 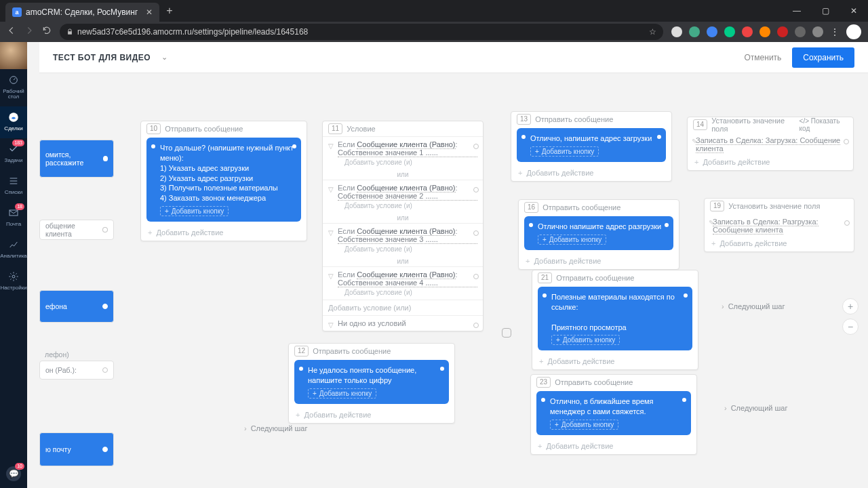 What do you see at coordinates (854, 32) in the screenshot?
I see `profile-icon` at bounding box center [854, 32].